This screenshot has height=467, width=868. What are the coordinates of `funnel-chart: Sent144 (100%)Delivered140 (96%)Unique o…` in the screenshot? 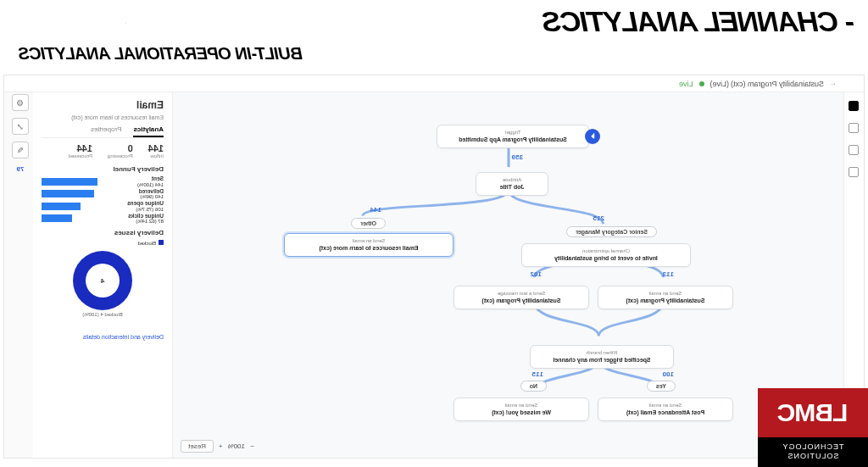 It's located at (103, 200).